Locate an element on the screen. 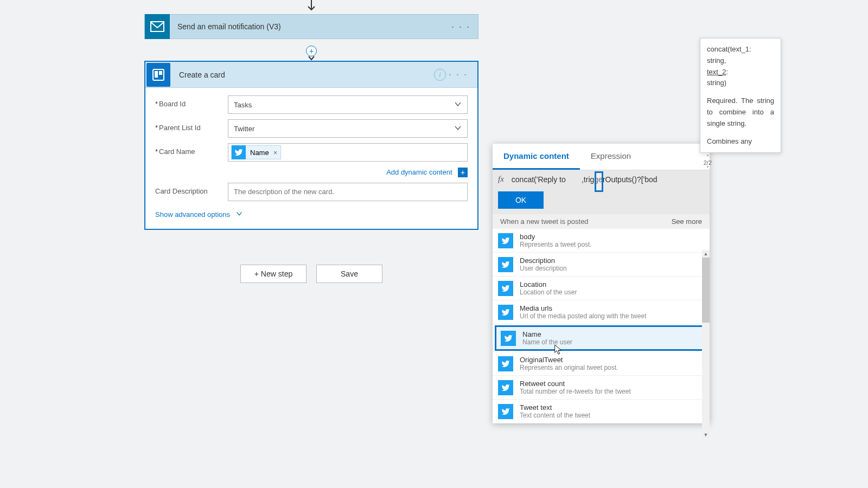 This screenshot has height=488, width=868. item-description: Url of the media posted along with the t… is located at coordinates (612, 316).